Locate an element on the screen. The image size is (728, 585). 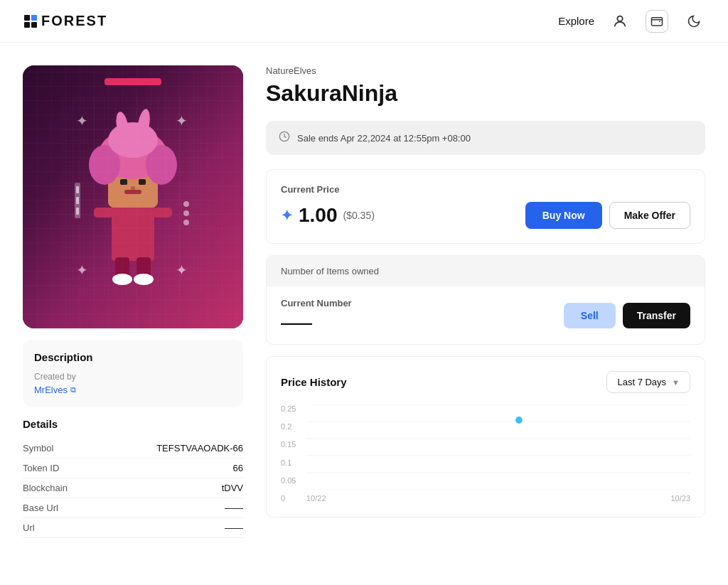
price-history-header: Price History Last 7 Days ▼ is located at coordinates (486, 382).